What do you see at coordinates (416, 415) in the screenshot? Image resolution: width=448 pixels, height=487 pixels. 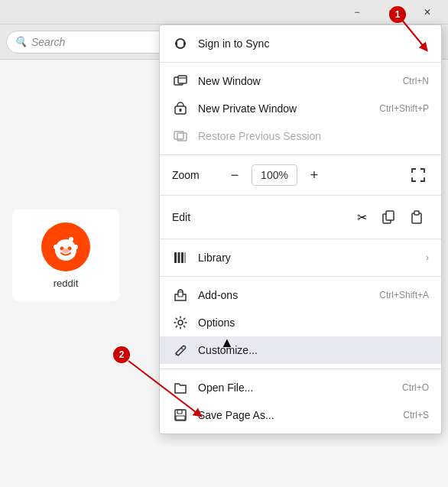 I see `save-page-shortcut: Ctrl+S` at bounding box center [416, 415].